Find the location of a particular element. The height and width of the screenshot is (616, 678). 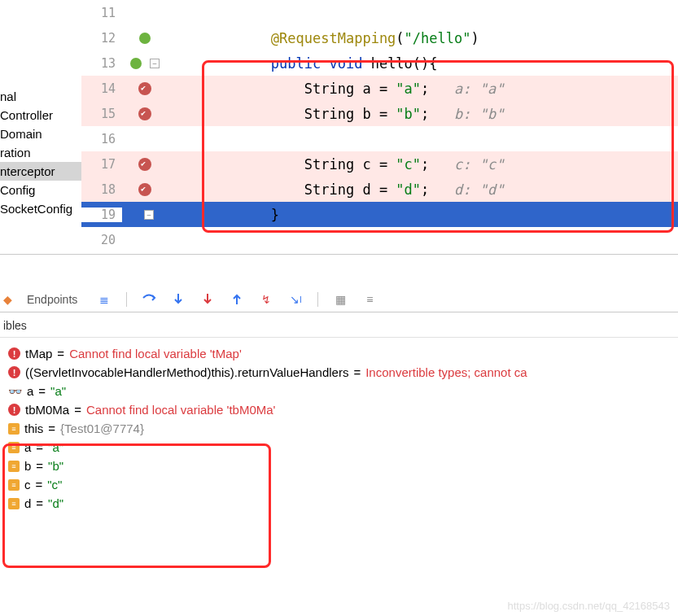

variable-row: 👓a = "a" is located at coordinates (339, 391).